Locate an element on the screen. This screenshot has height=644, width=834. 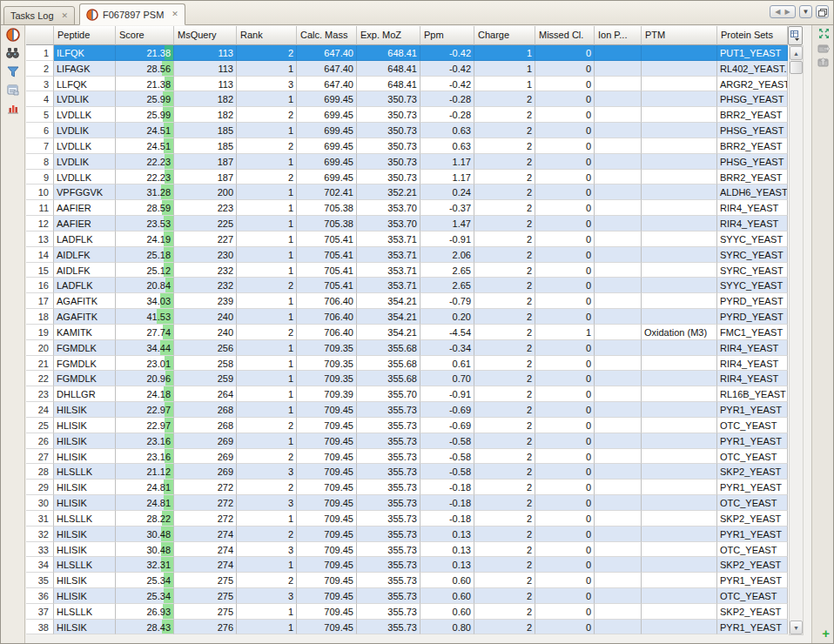
column-header-msquery: MsQuery is located at coordinates (205, 36).